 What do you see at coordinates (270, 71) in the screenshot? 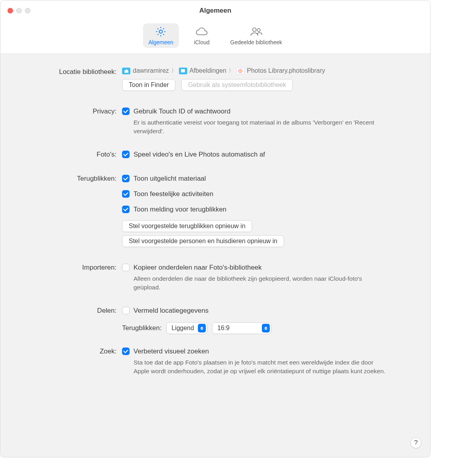
I see `library-path-breadcrumb: dawnramirez 〉 Afbeeldingen 〉 Photos Libr…` at bounding box center [270, 71].